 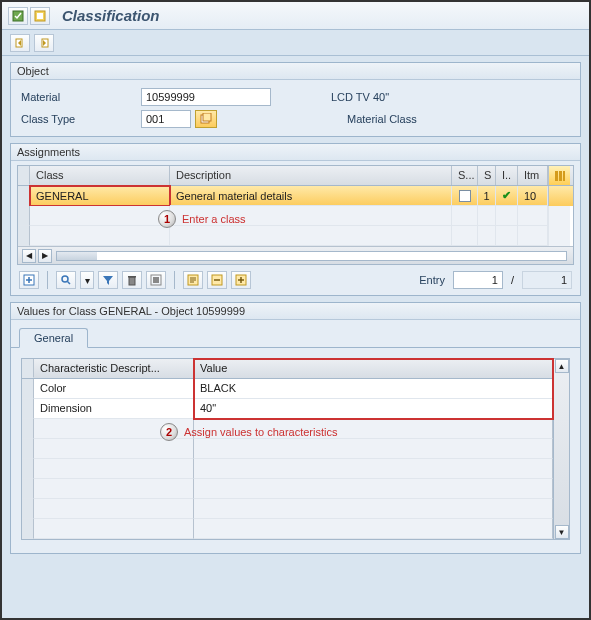 What do you see at coordinates (156, 280) in the screenshot?
I see `select-all-icon` at bounding box center [156, 280].